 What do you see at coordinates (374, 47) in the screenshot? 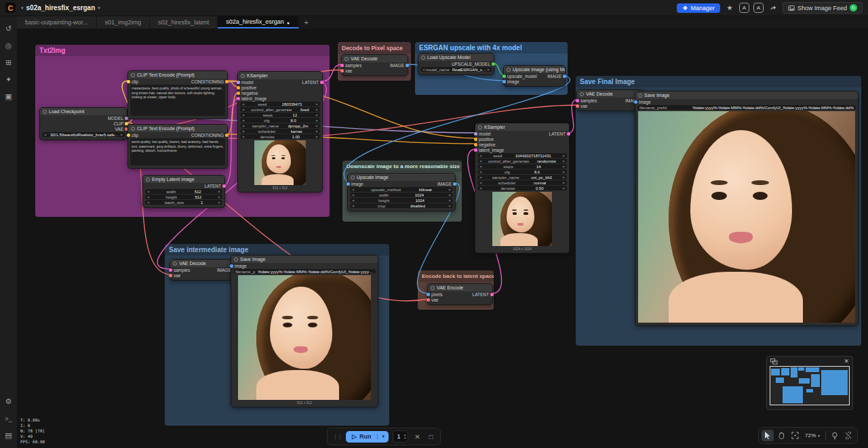
I see `group-title: Decode to Pixel space` at bounding box center [374, 47].